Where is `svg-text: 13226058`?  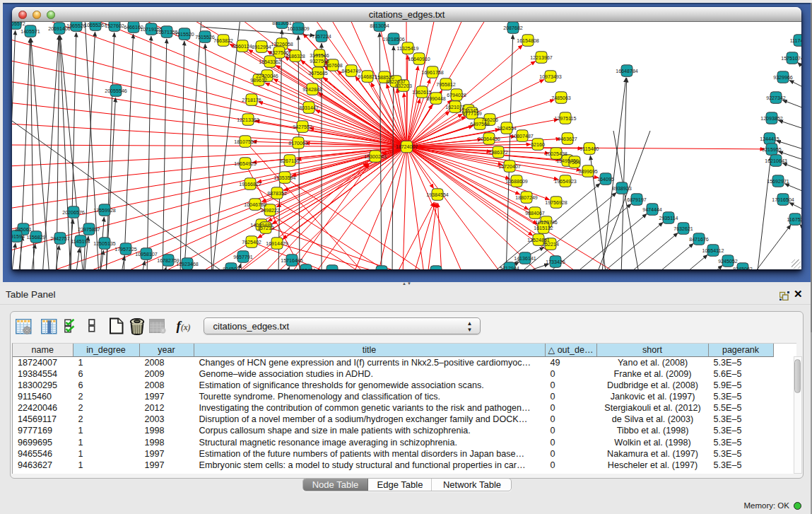 svg-text: 13226058 is located at coordinates (282, 45).